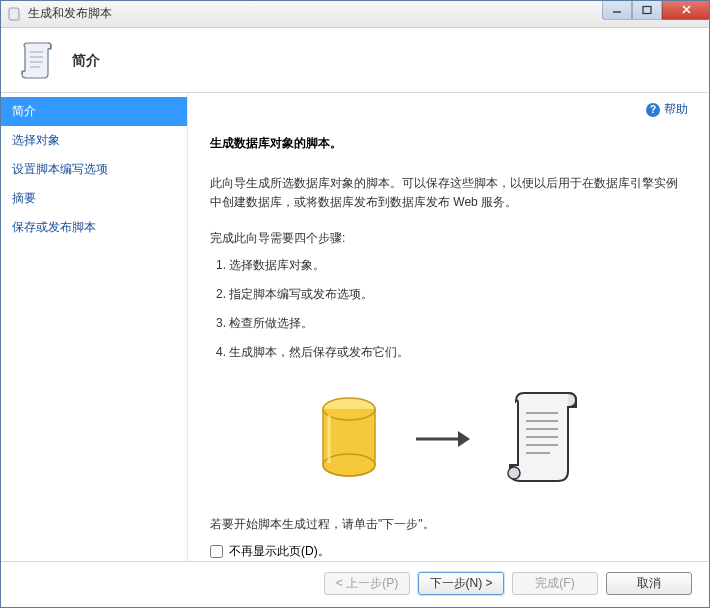 This screenshot has height=608, width=710. Describe the element at coordinates (443, 440) in the screenshot. I see `arrow-right-icon` at that location.